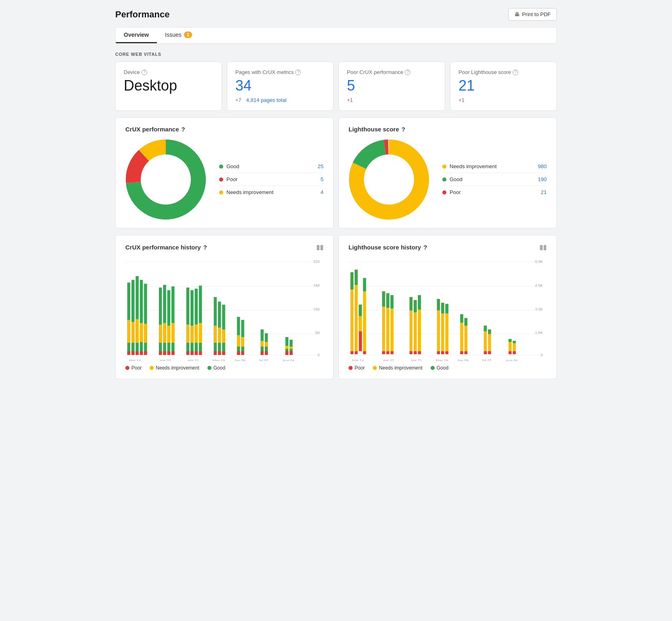 This screenshot has width=672, height=621. What do you see at coordinates (543, 247) in the screenshot?
I see `lighthouse-history-chart-icon: ▮▮` at bounding box center [543, 247].